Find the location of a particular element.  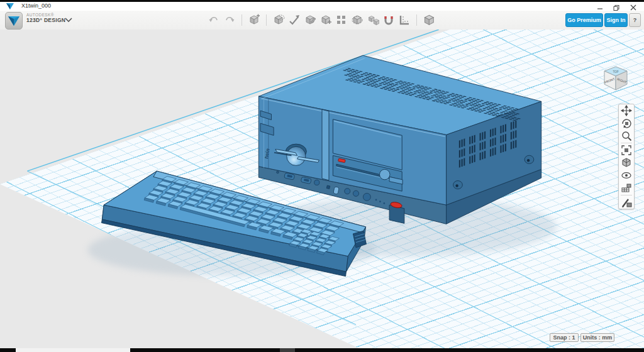

fit-icon is located at coordinates (626, 150).